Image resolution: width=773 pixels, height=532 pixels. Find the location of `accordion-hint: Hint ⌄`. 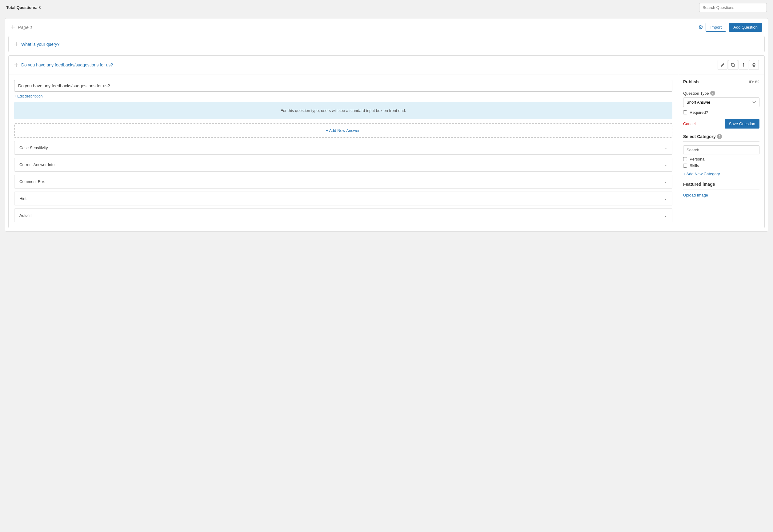

accordion-hint: Hint ⌄ is located at coordinates (343, 199).